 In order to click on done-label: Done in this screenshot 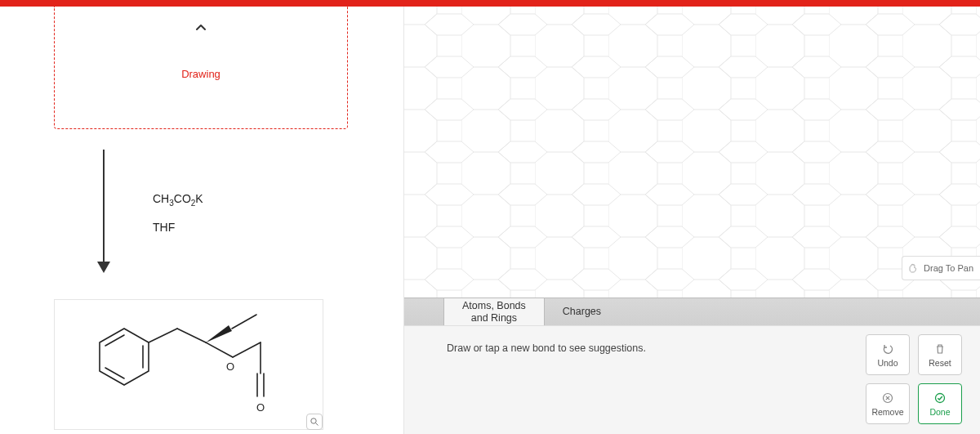, I will do `click(939, 412)`.